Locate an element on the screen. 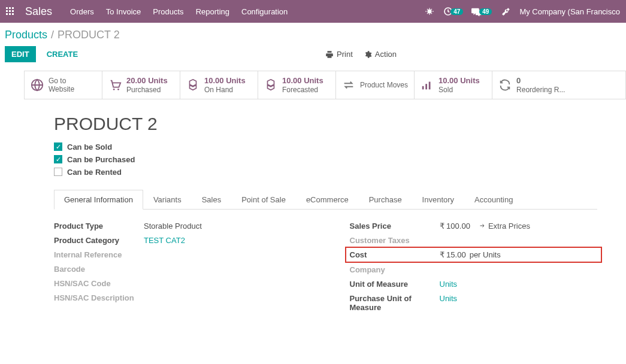 The image size is (626, 364). internal-reference-label: Internal Reference is located at coordinates (99, 255).